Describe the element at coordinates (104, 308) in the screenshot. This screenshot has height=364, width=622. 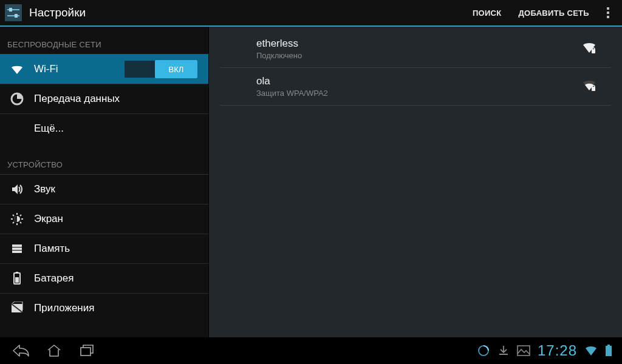
I see `sidebar-item-apps: Приложения` at that location.